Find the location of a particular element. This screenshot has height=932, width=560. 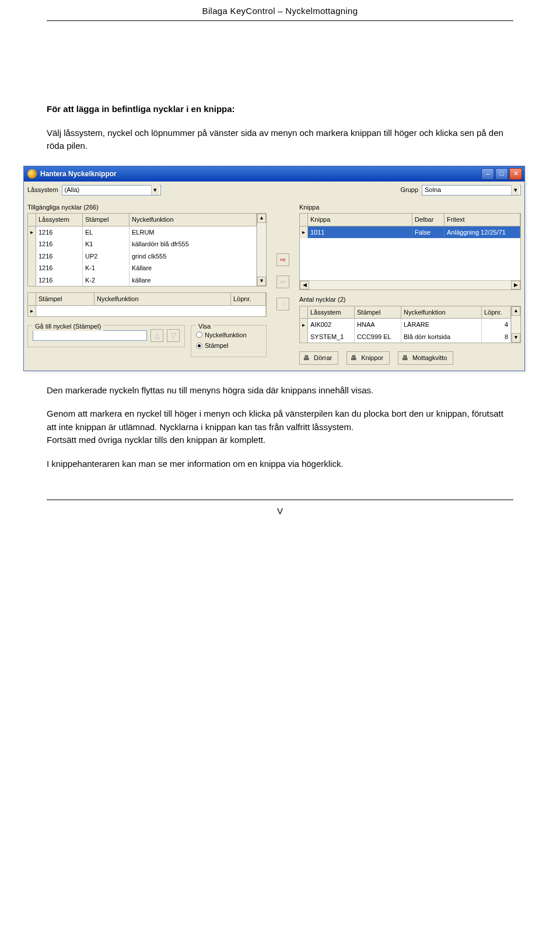

combo-lassystem-value: (Alla) is located at coordinates (72, 190).